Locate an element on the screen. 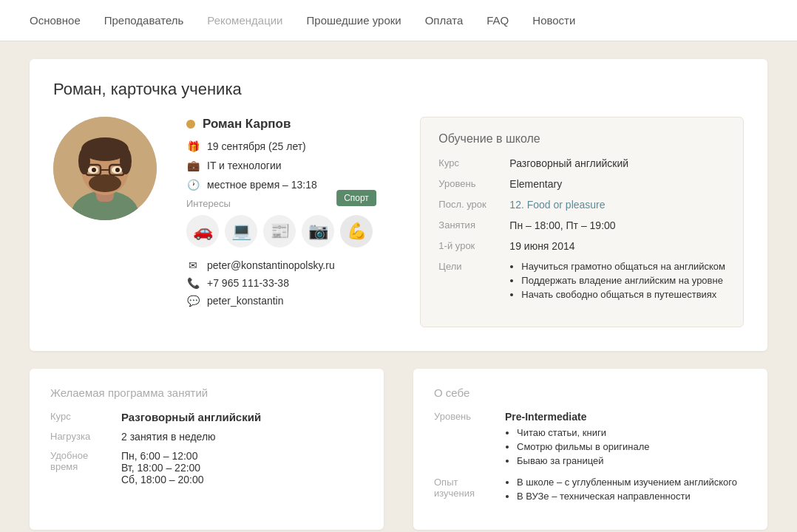  birthday-icon: 🎁 is located at coordinates (193, 146).